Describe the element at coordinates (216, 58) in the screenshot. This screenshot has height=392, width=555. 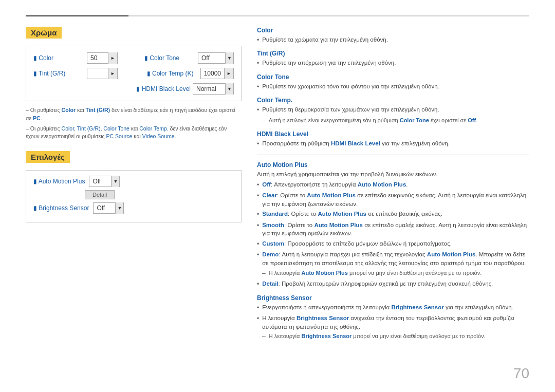
I see `colortone-dropdown: Off ▼` at that location.